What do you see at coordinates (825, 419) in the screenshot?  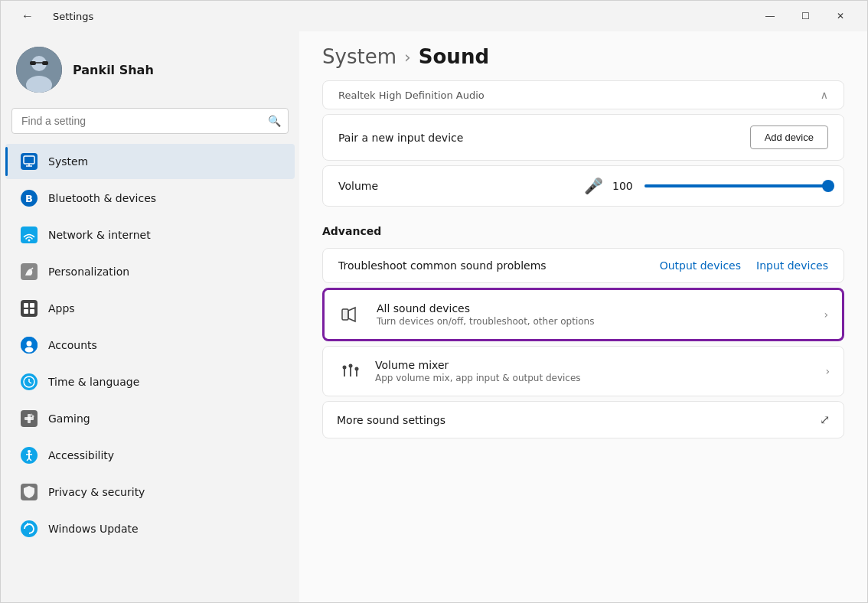 I see `external-link-icon: ⤢` at bounding box center [825, 419].